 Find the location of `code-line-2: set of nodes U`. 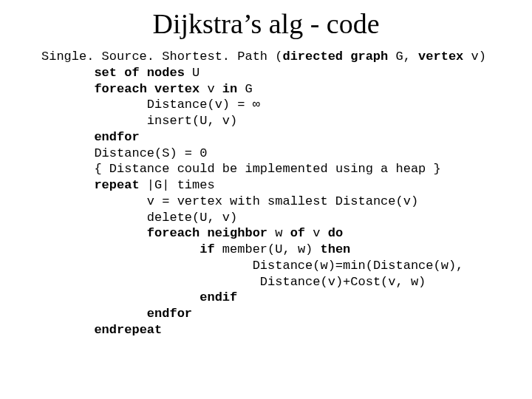

code-line-2: set of nodes U is located at coordinates (120, 72).